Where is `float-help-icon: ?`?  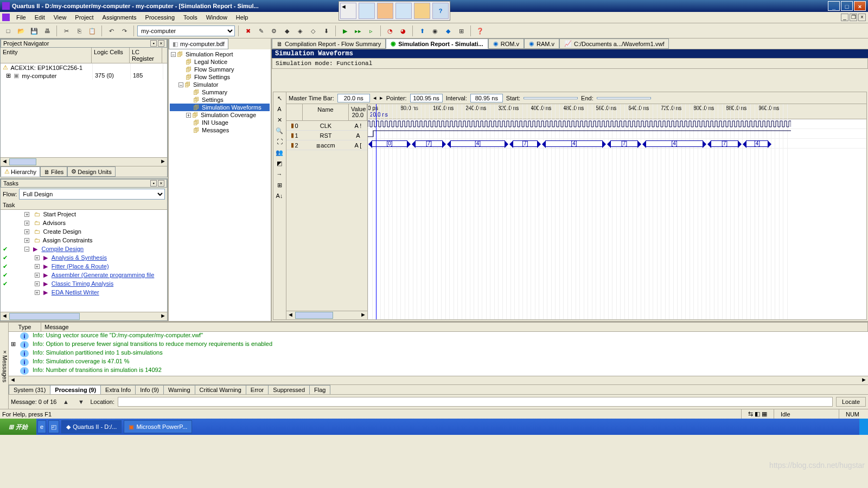 float-help-icon: ? is located at coordinates (441, 11).